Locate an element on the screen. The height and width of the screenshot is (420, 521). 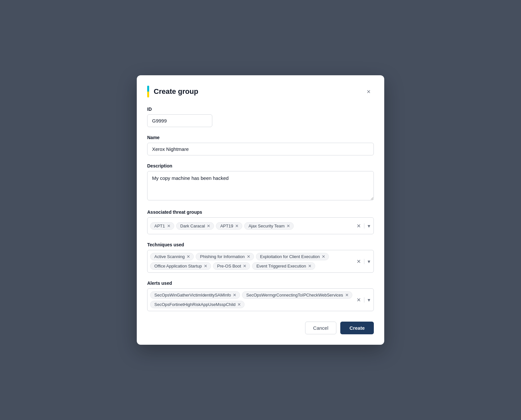
tag-apt19-label: APT19 is located at coordinates (227, 226).